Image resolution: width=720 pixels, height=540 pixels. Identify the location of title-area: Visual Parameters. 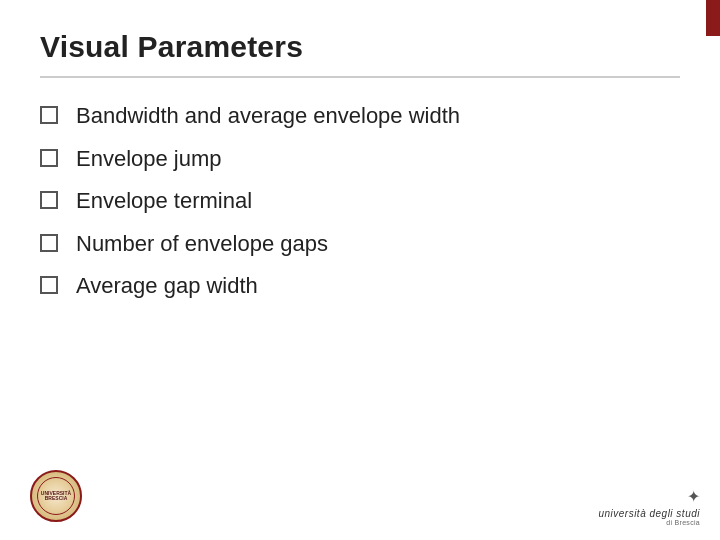
(360, 54).